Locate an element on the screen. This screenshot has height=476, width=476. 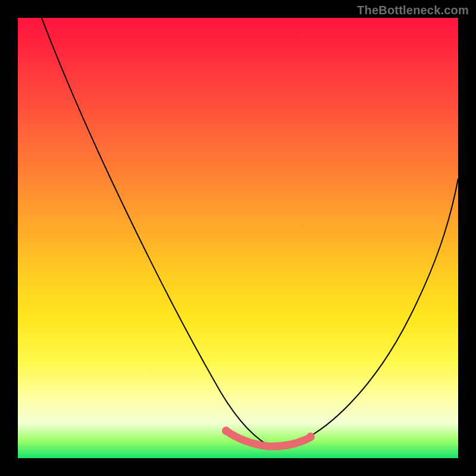
band-end-dot is located at coordinates (311, 437).